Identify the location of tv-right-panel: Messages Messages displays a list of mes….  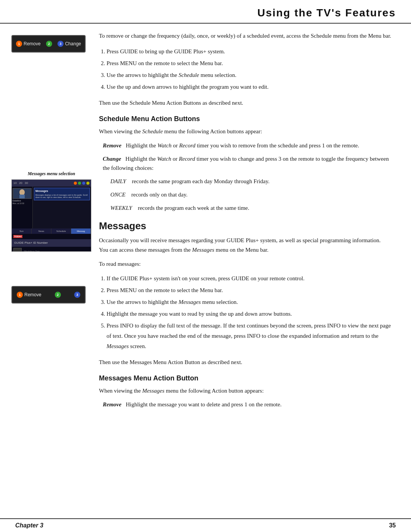
(62, 208).